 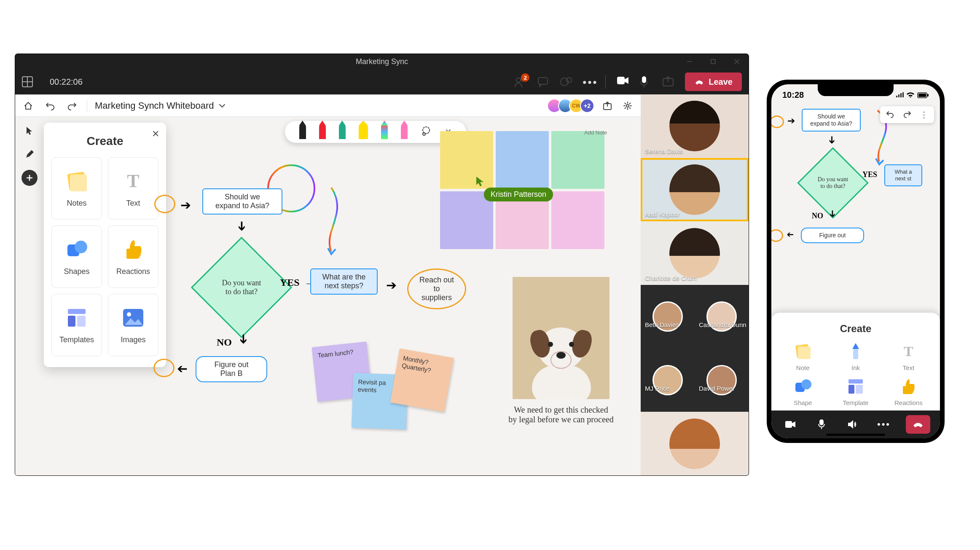 I want to click on flow-oval-start, so click(x=165, y=204).